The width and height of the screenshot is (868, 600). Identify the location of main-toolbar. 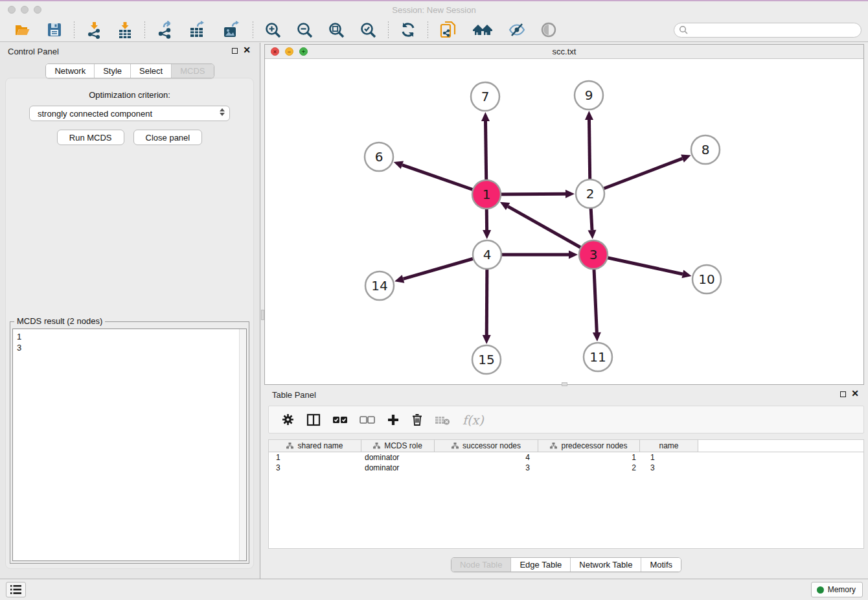
(434, 30).